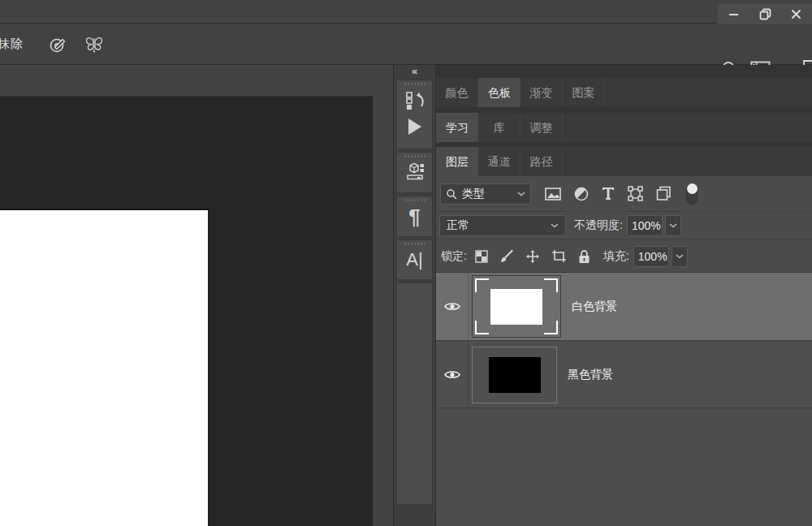 The height and width of the screenshot is (526, 812). What do you see at coordinates (482, 257) in the screenshot?
I see `lock-transparency-button` at bounding box center [482, 257].